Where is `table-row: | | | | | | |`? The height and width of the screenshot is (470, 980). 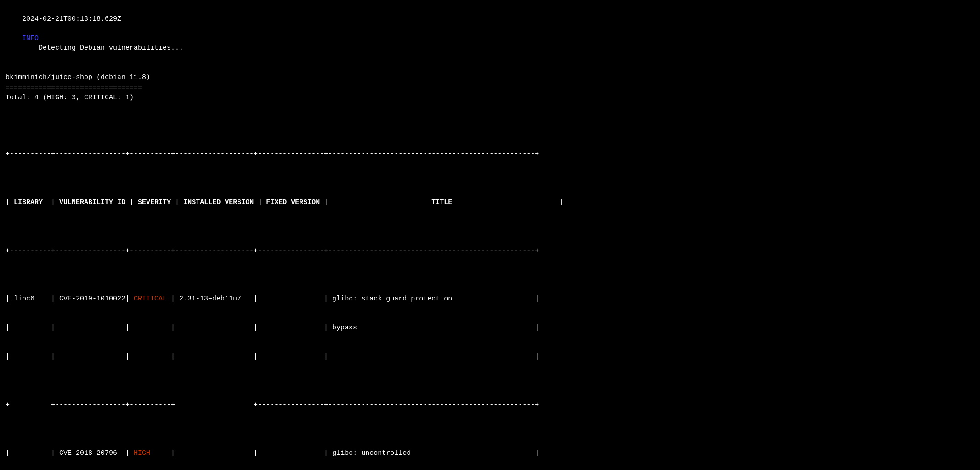 table-row: | | | | | | | is located at coordinates (490, 357).